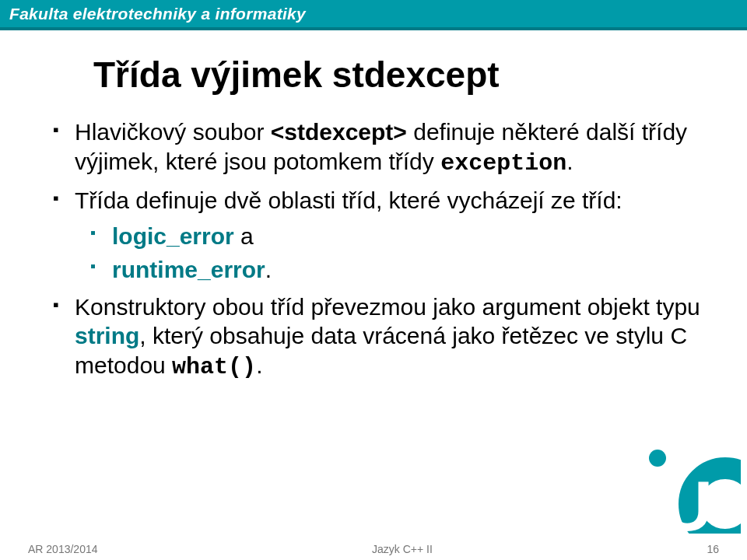 The height and width of the screenshot is (560, 747). Describe the element at coordinates (374, 549) in the screenshot. I see `footer: AR 2013/2014 Jazyk C++ II 16` at that location.